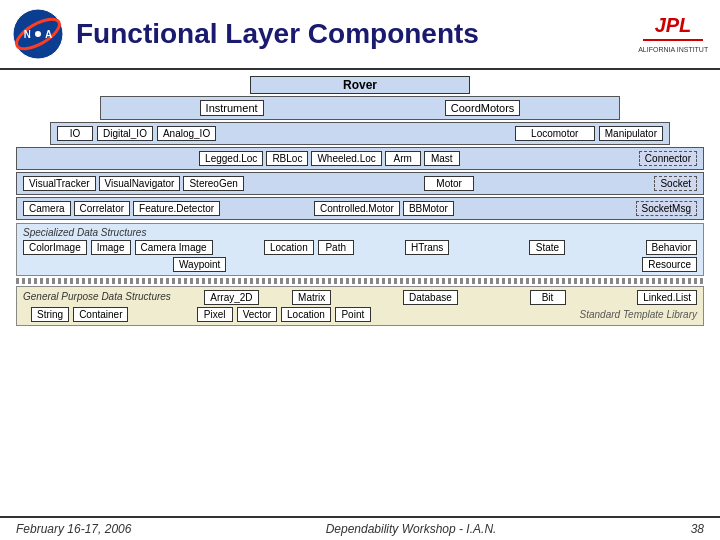 The width and height of the screenshot is (720, 540). I want to click on camera-image-box: Camera Image, so click(174, 248).